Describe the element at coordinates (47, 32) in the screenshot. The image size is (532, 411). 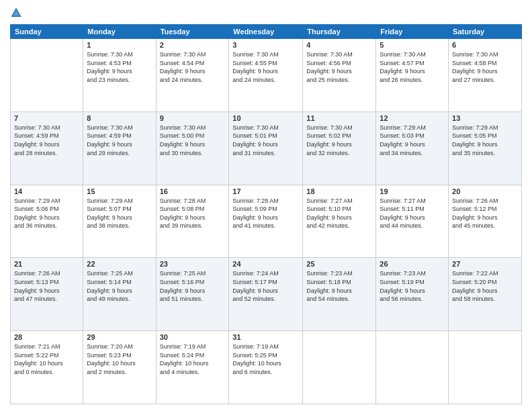
I see `col-header-sunday: Sunday` at that location.